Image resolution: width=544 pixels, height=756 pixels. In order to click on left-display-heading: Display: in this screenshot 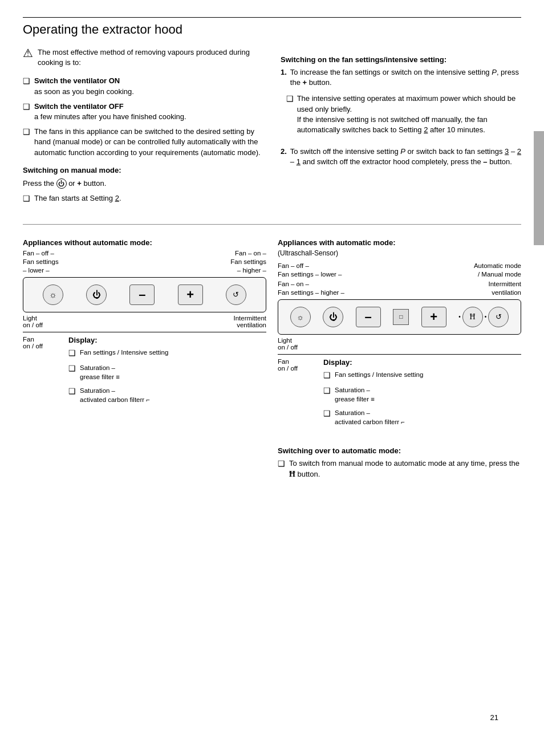, I will do `click(168, 340)`.